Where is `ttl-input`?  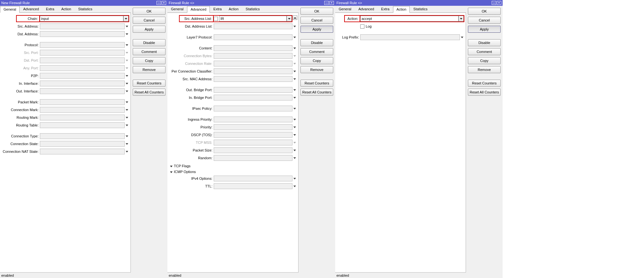
ttl-input is located at coordinates (253, 186).